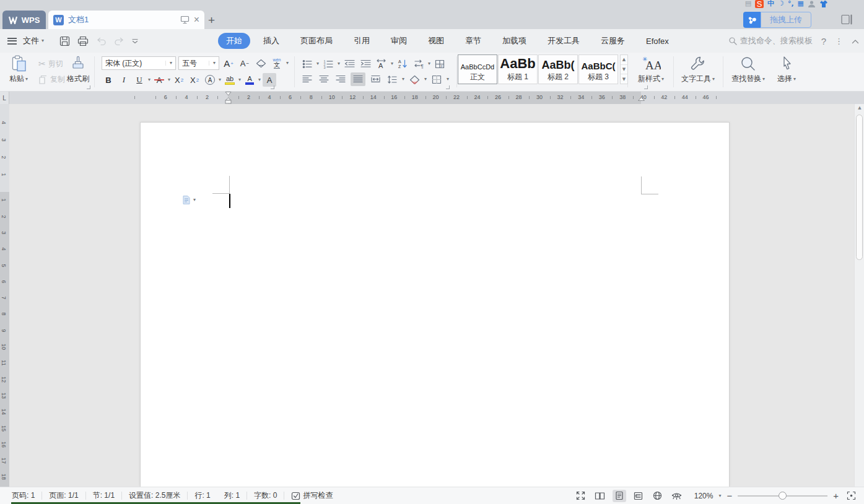 Image resolution: width=864 pixels, height=504 pixels. What do you see at coordinates (341, 79) in the screenshot?
I see `align-right-button` at bounding box center [341, 79].